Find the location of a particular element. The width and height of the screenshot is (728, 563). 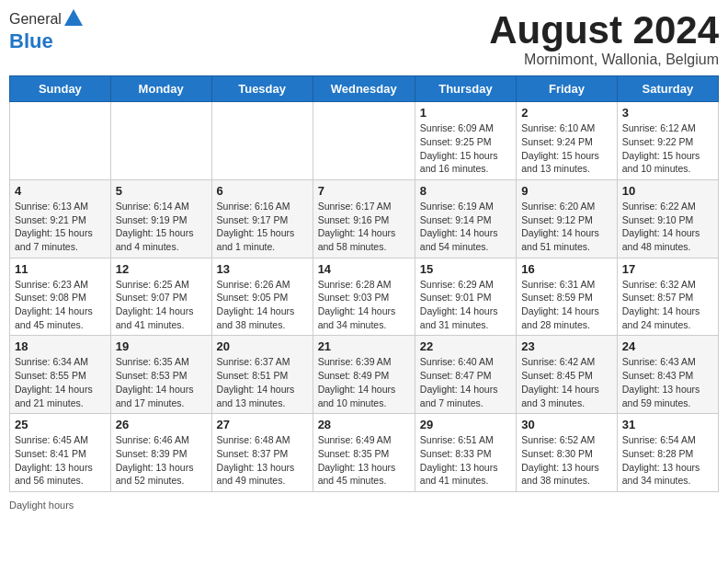

day-number: 31 is located at coordinates (667, 425).